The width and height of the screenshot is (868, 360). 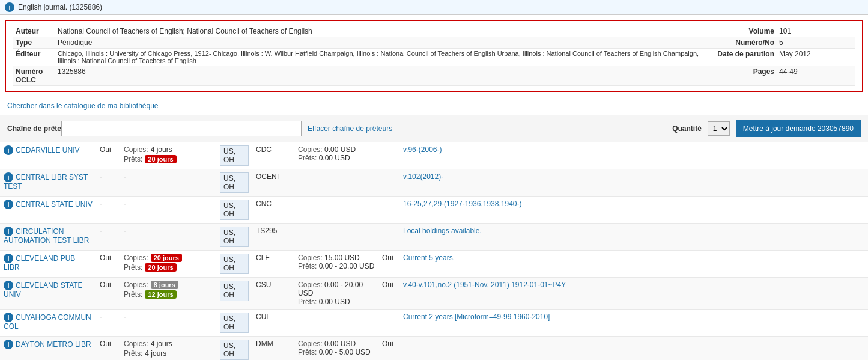 What do you see at coordinates (47, 150) in the screenshot?
I see `lib-link: CEDARVILLE UNIV` at bounding box center [47, 150].